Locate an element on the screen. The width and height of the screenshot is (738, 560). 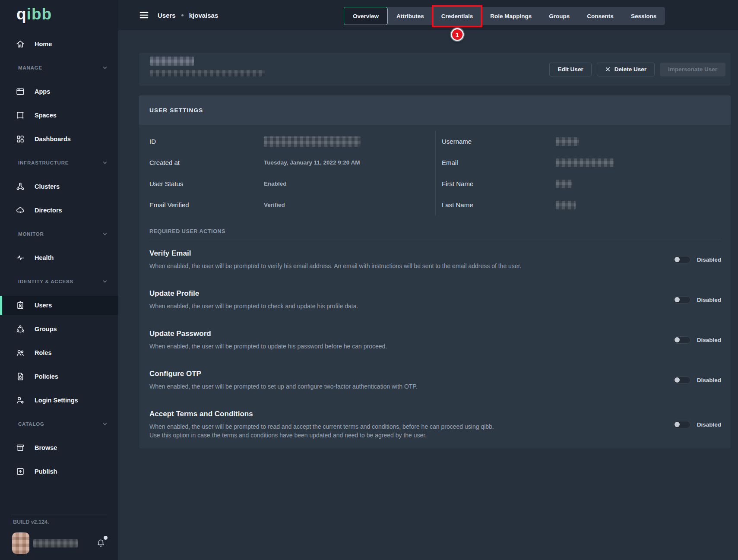
current-user-chip is located at coordinates (59, 543).